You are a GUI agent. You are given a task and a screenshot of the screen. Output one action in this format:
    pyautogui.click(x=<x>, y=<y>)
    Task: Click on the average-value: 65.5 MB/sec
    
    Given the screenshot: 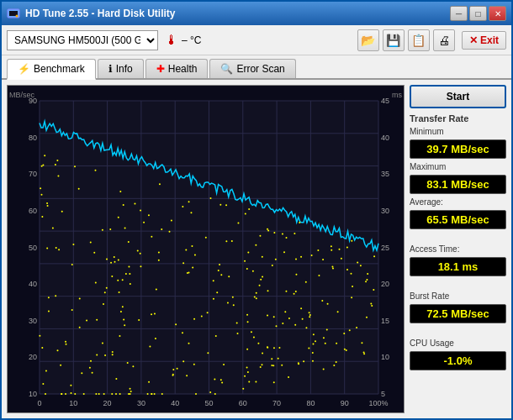 What is the action you would take?
    pyautogui.click(x=457, y=220)
    